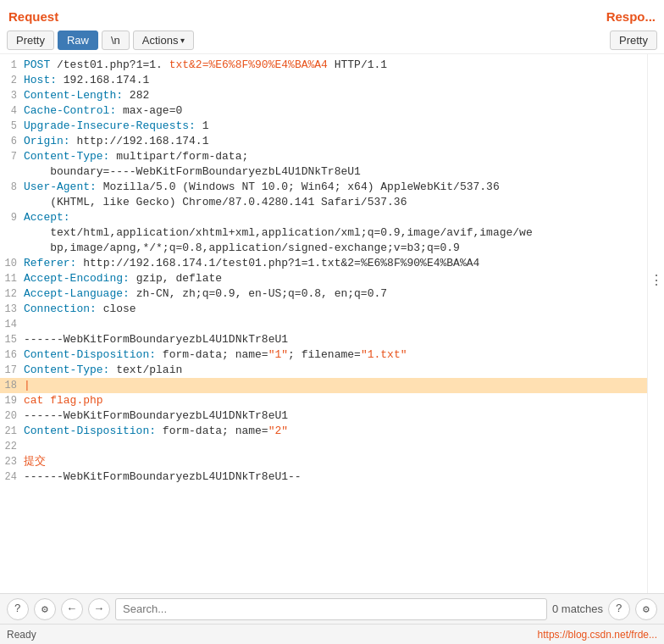  What do you see at coordinates (646, 609) in the screenshot?
I see `settings-right-icon: ⚙` at bounding box center [646, 609].